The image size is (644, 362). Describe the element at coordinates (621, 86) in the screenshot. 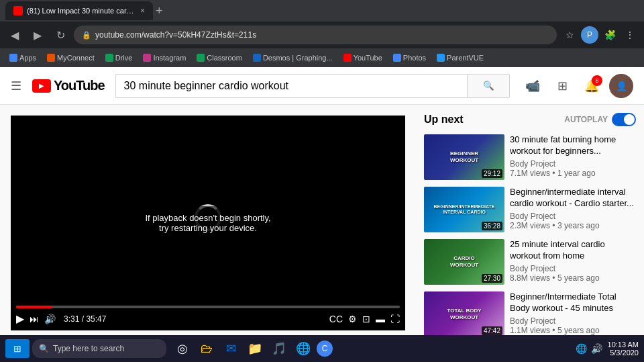

I see `user-avatar: 👤` at that location.